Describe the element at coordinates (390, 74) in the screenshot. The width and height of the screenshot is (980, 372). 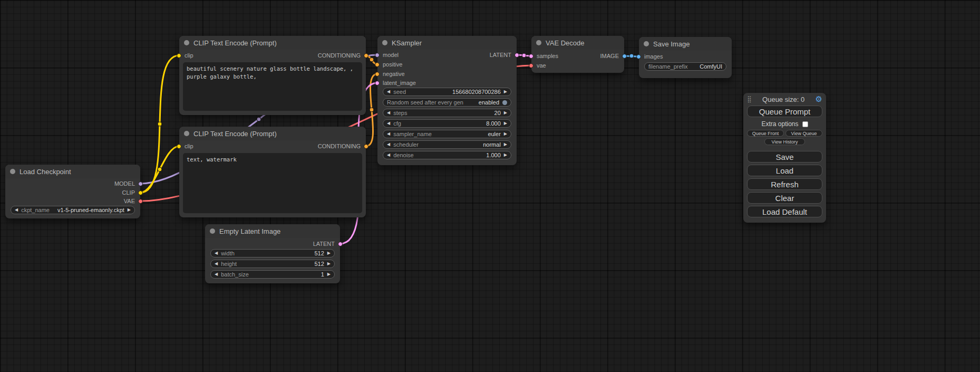
I see `input-slot-negative: negative` at that location.